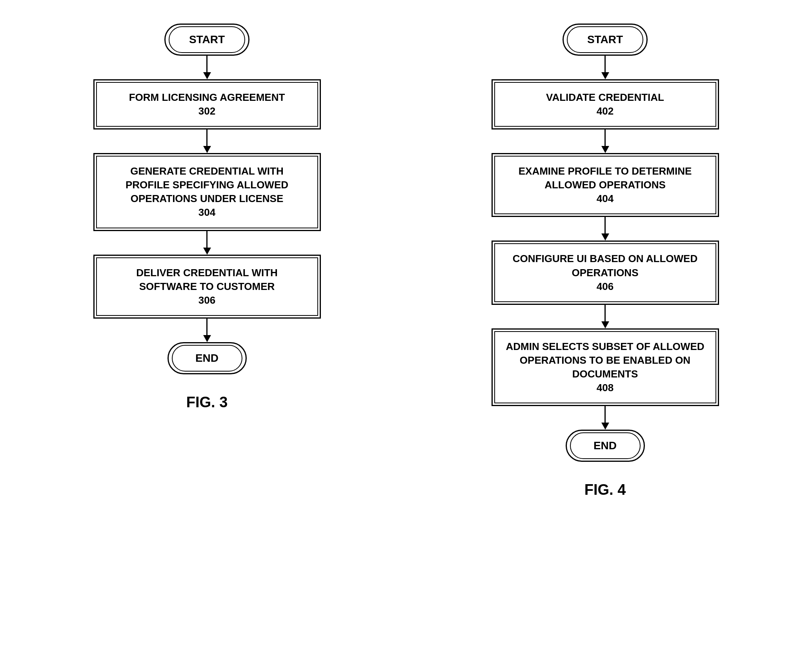  Describe the element at coordinates (605, 265) in the screenshot. I see `fig4-step406-text: CONFIGURE UI BASED ON ALLOWED OPERATIONS` at that location.